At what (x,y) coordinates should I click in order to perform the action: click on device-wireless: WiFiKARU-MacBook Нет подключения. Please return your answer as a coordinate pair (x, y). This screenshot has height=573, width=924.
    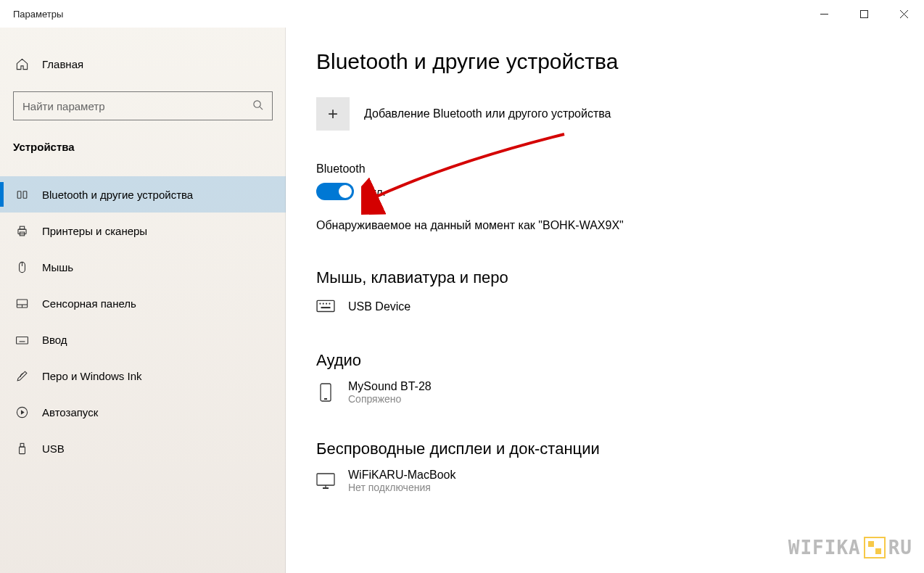
    Looking at the image, I should click on (620, 481).